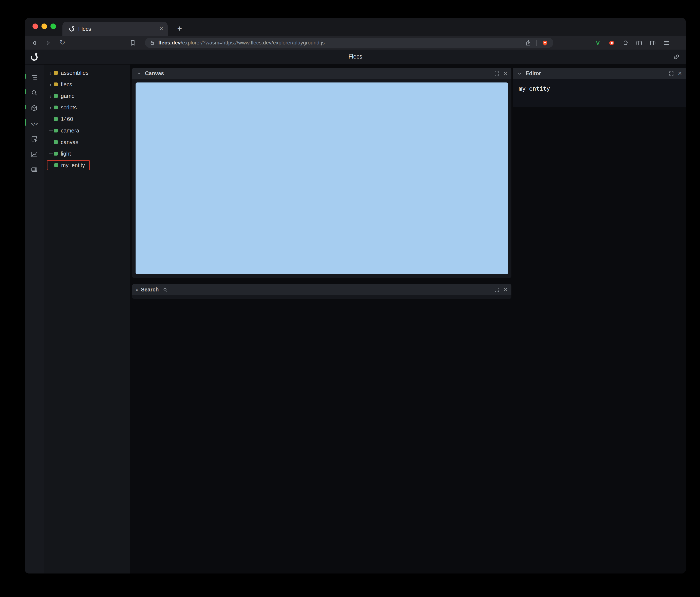  What do you see at coordinates (34, 43) in the screenshot?
I see `back-button` at bounding box center [34, 43].